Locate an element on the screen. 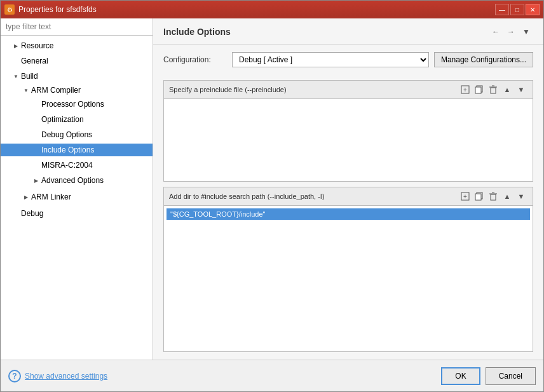 The image size is (544, 392). minimize-button: — is located at coordinates (502, 10).